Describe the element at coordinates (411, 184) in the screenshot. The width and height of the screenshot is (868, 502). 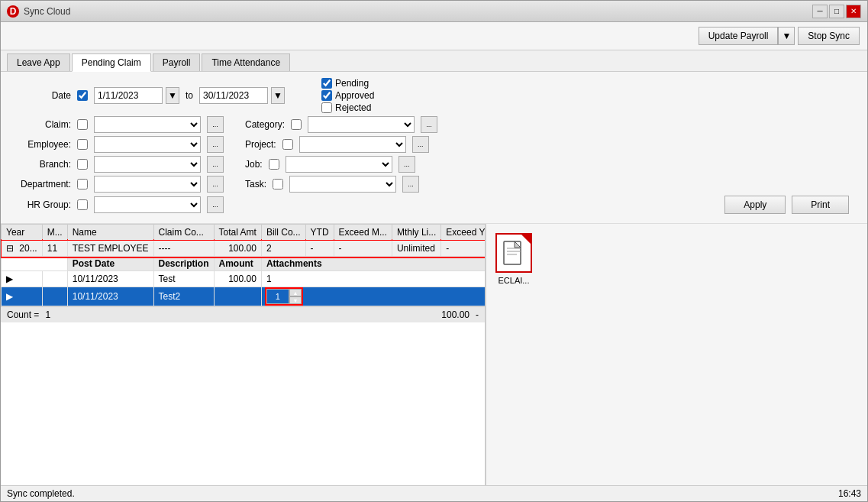
I see `task-browse-btn: ...` at that location.